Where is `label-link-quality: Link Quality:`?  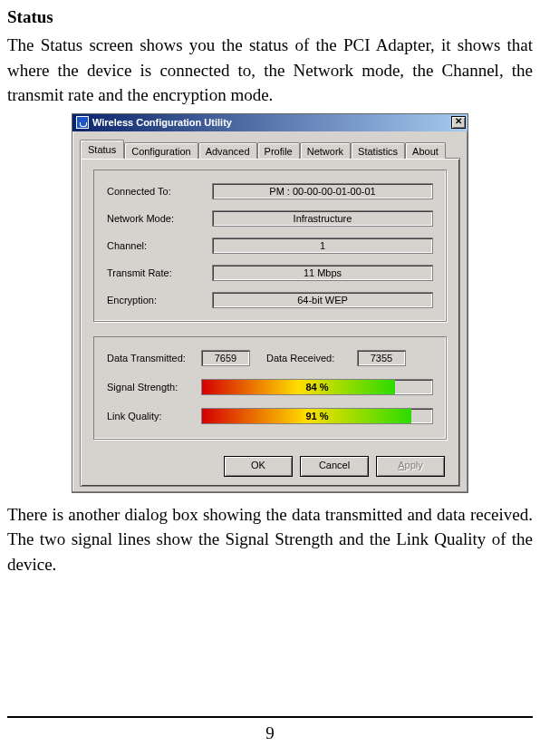
label-link-quality: Link Quality: is located at coordinates (154, 416).